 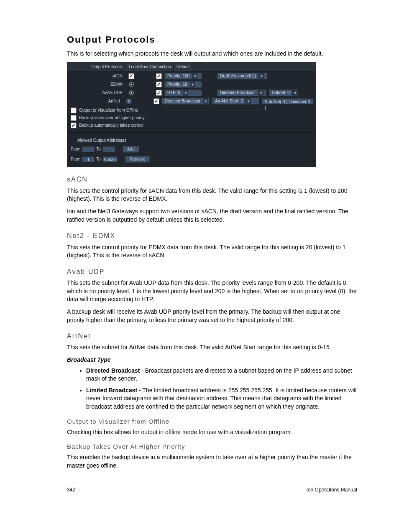 I want to click on label-sacn: sACN, so click(x=97, y=76).